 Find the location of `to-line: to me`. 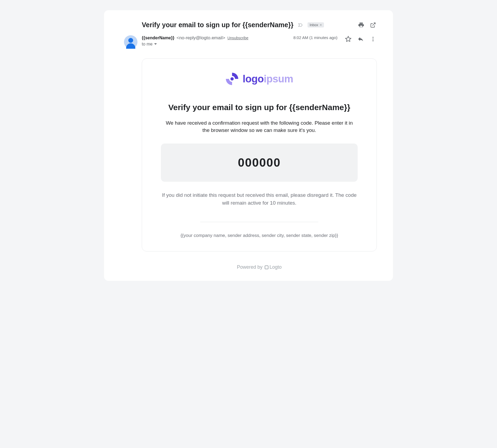

to-line: to me is located at coordinates (216, 44).